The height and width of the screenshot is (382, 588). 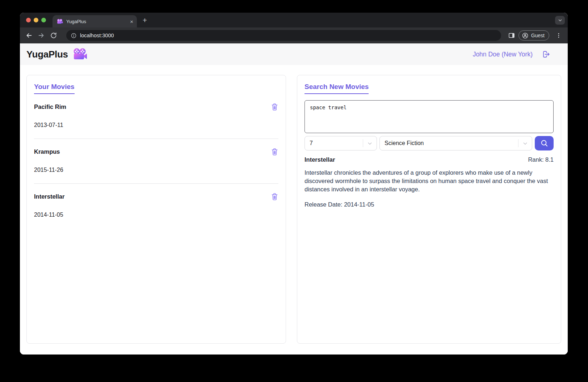 I want to click on search-query-input: space travel, so click(x=429, y=116).